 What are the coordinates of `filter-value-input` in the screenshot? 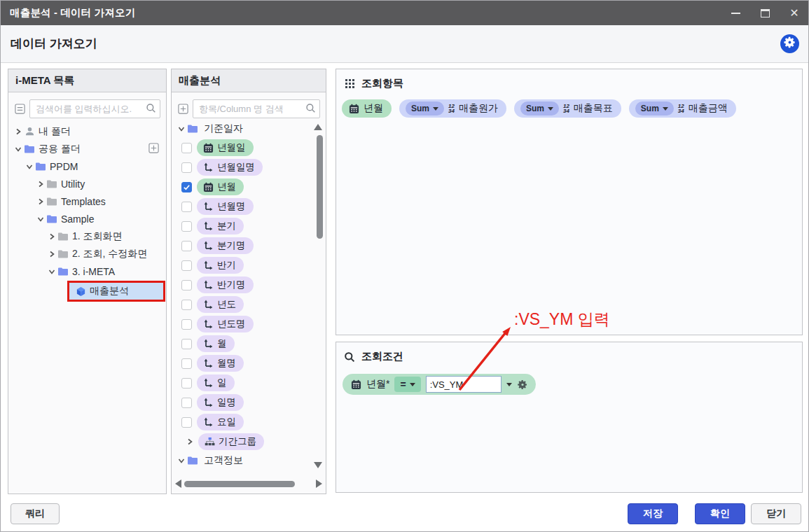 It's located at (464, 384).